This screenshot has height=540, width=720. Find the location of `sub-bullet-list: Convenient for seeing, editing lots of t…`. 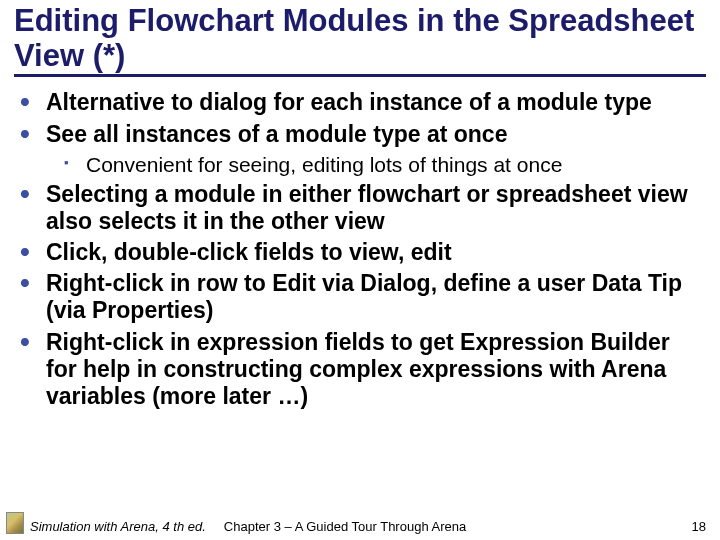

sub-bullet-list: Convenient for seeing, editing lots of t… is located at coordinates (376, 164).